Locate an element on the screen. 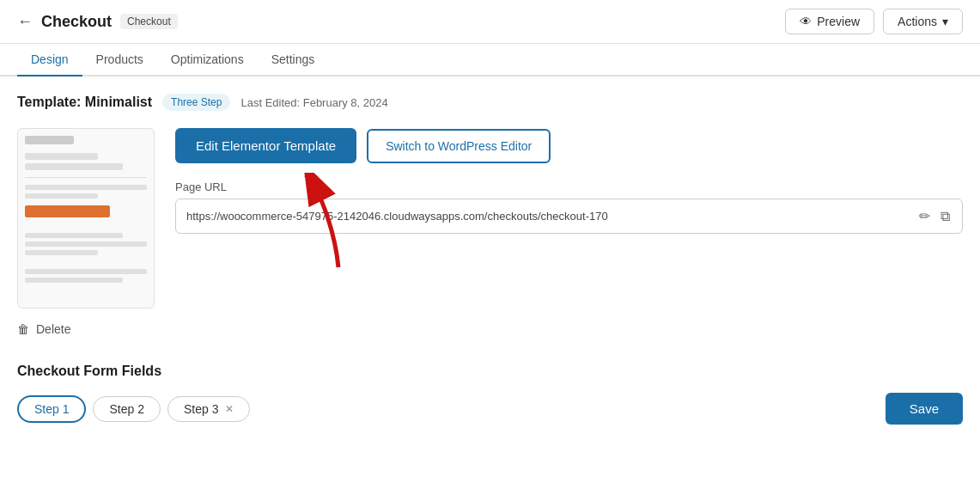 The image size is (980, 489). trash-icon: 🗑 is located at coordinates (23, 329).